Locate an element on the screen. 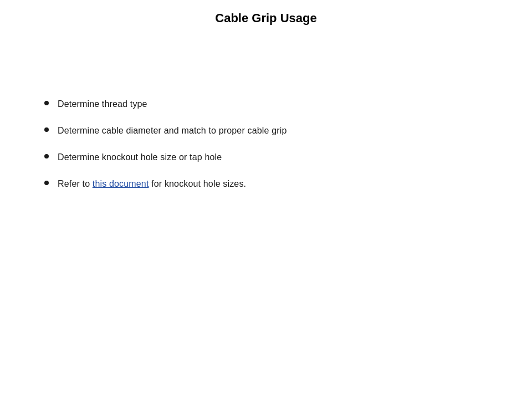  list-item-text: Refer to this document for knockout hole… is located at coordinates (152, 184).